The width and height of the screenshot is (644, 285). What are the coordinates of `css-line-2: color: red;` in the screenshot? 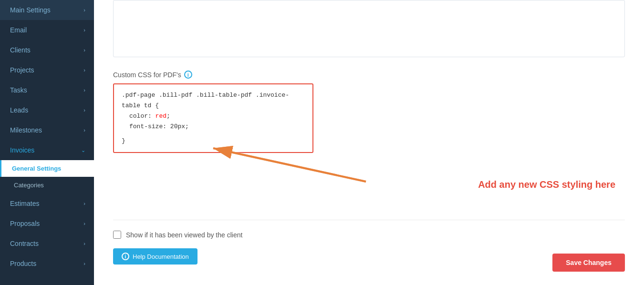 It's located at (217, 116).